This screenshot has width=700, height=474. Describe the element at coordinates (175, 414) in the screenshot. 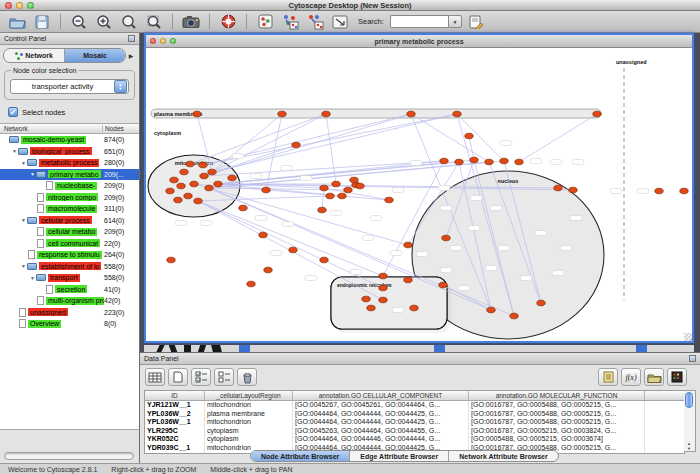

I see `cell-id: YPL036W__2` at that location.